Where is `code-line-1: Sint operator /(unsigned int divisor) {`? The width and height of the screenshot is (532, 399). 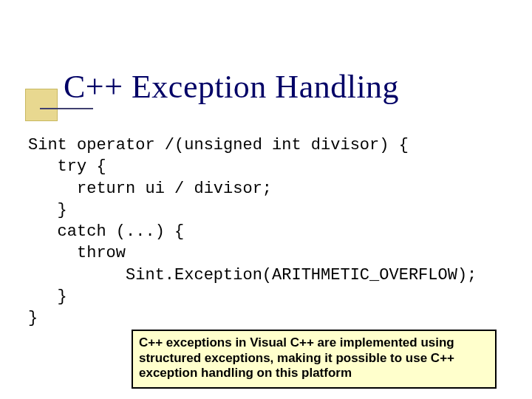 code-line-1: Sint operator /(unsigned int divisor) { is located at coordinates (219, 145).